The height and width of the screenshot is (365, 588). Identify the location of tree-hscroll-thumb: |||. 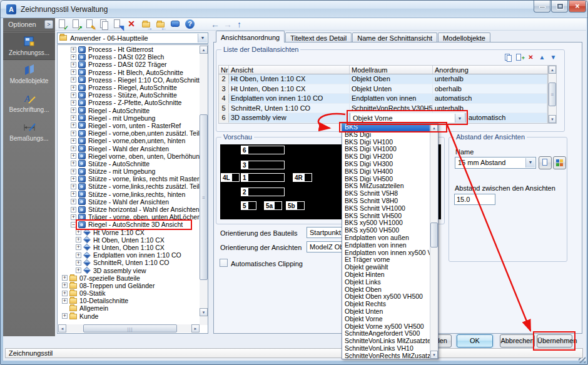
(130, 329).